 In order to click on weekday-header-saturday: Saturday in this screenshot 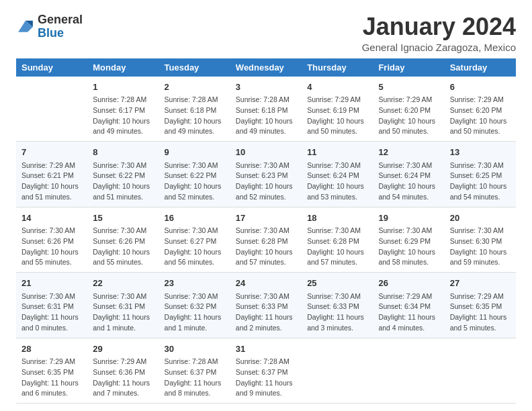, I will do `click(480, 67)`.